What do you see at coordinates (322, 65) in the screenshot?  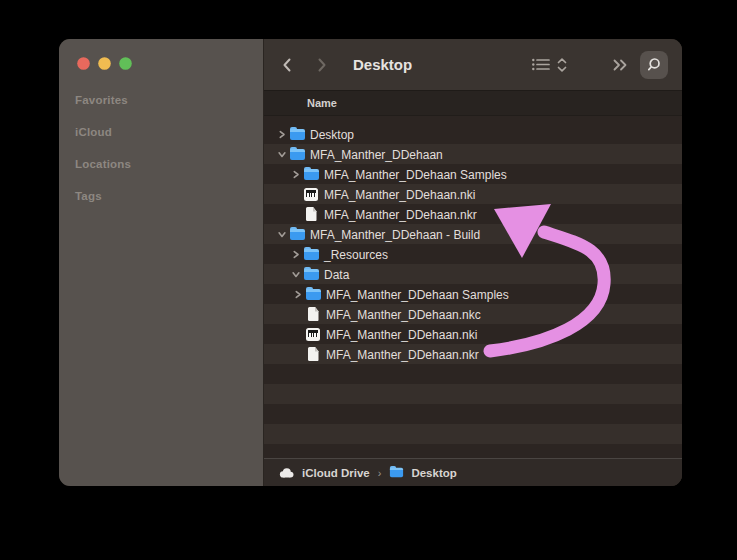 I see `forward-button` at bounding box center [322, 65].